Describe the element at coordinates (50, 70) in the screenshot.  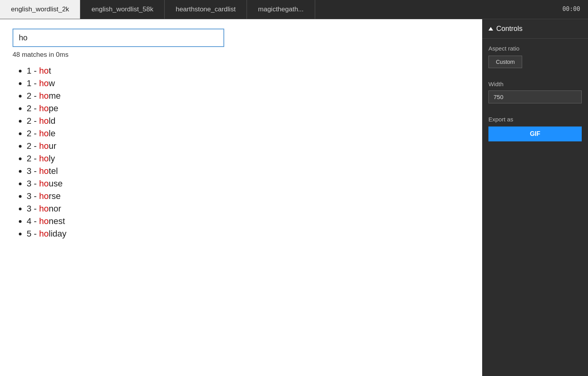
I see `match-rest: t` at that location.